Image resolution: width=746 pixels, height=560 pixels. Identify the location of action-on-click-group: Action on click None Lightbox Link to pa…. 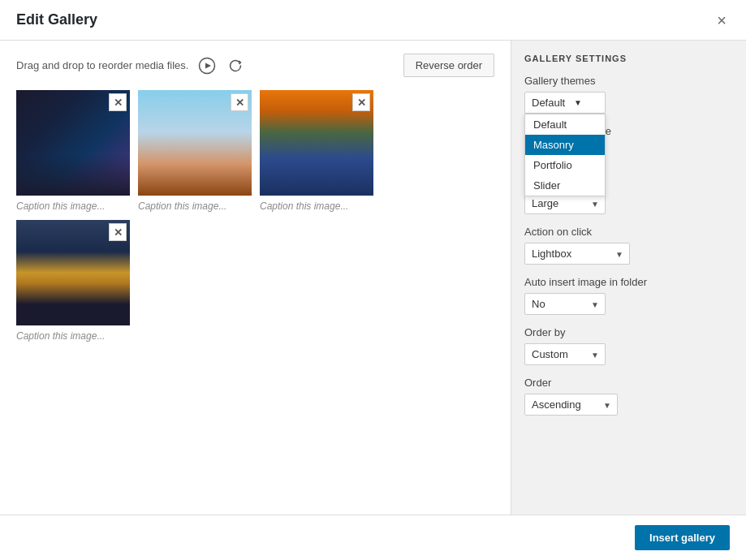
(628, 245).